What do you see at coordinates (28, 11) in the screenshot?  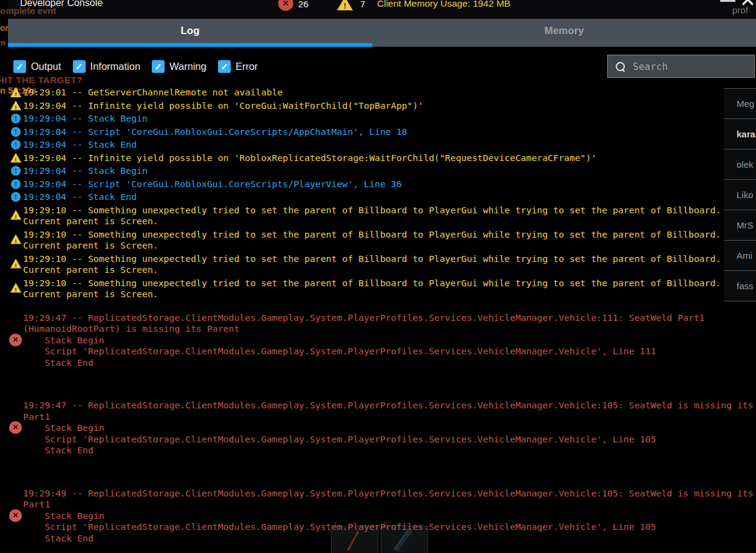 I see `game-event-text: omplete evnt` at bounding box center [28, 11].